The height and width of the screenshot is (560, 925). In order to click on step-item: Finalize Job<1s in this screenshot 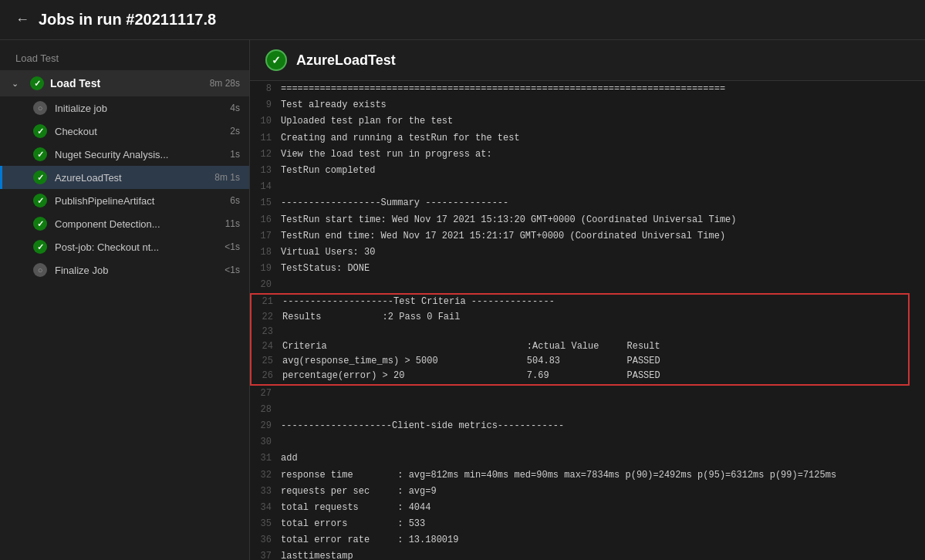, I will do `click(125, 270)`.